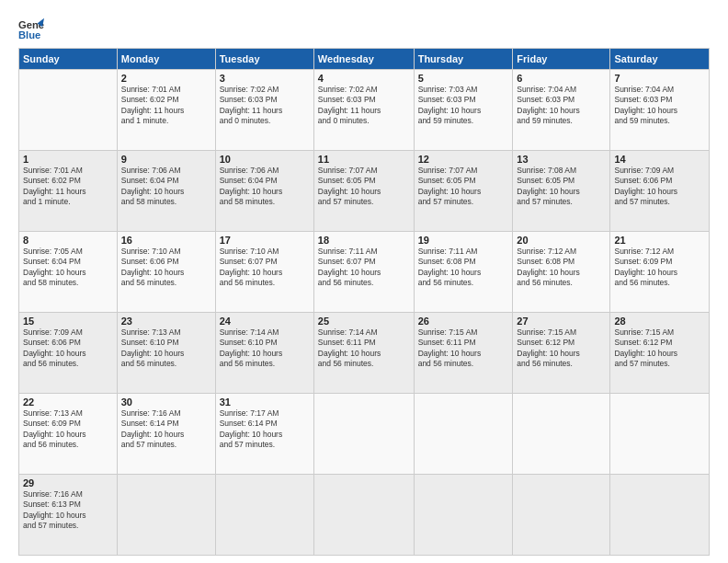 This screenshot has width=728, height=563. What do you see at coordinates (68, 272) in the screenshot?
I see `calendar-cell: 8Sunrise: 7:05 AM Sunset: 6:04 PM Daylig…` at bounding box center [68, 272].